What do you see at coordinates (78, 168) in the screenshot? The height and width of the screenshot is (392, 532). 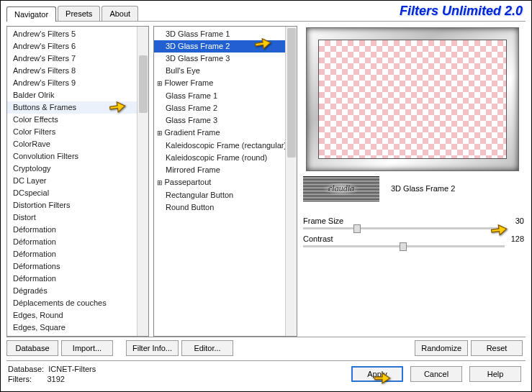 I see `category-item: Cryptology` at bounding box center [78, 168].